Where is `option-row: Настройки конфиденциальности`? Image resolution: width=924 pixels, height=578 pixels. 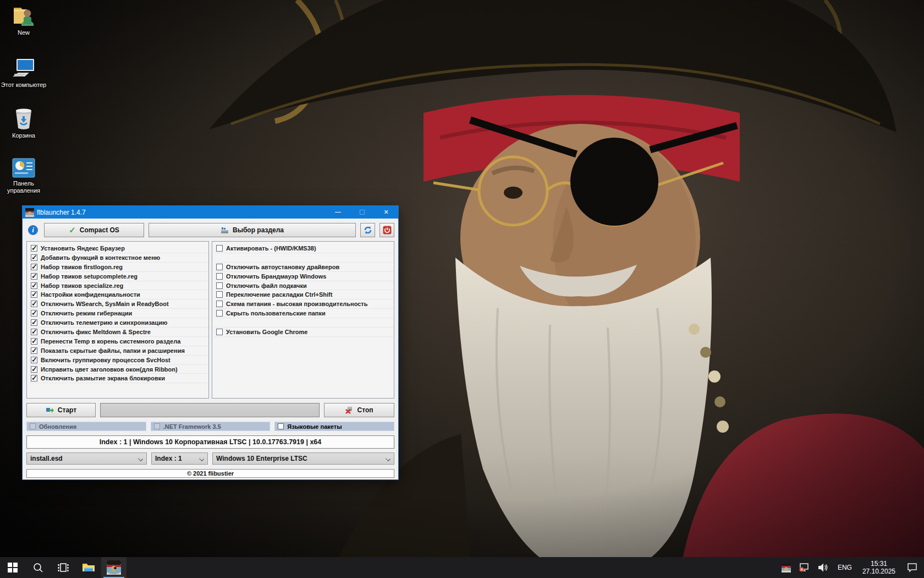
option-row: Настройки конфиденциальности is located at coordinates (119, 295).